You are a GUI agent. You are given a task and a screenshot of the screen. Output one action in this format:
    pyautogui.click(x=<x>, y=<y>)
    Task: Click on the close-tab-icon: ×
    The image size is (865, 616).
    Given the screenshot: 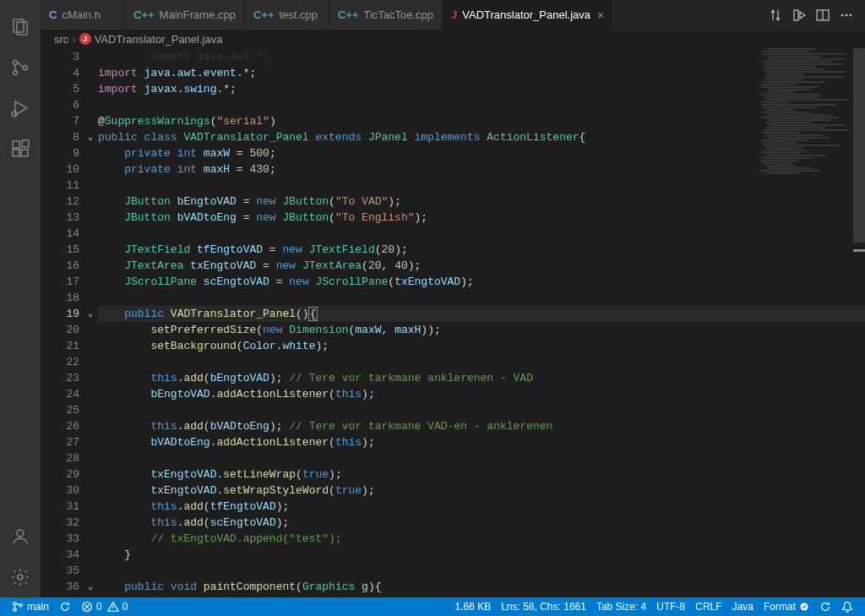 What is the action you would take?
    pyautogui.click(x=601, y=15)
    